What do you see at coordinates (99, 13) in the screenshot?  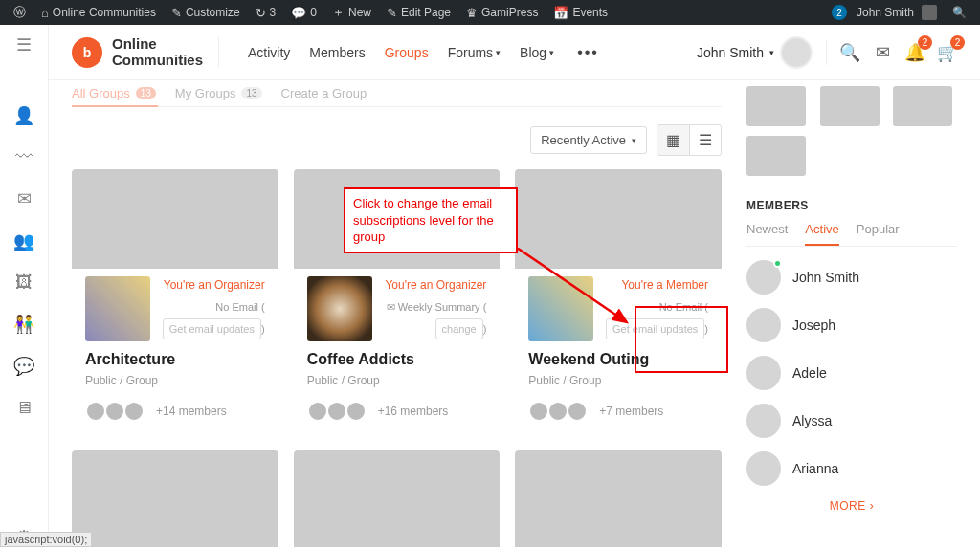 I see `wp-site: ⌂Online Communities` at bounding box center [99, 13].